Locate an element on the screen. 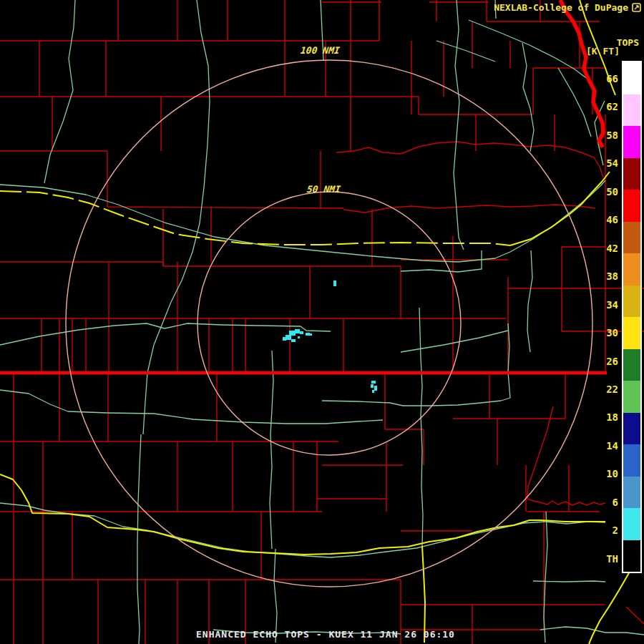 The image size is (644, 644). legend-tick: 46 is located at coordinates (604, 220).